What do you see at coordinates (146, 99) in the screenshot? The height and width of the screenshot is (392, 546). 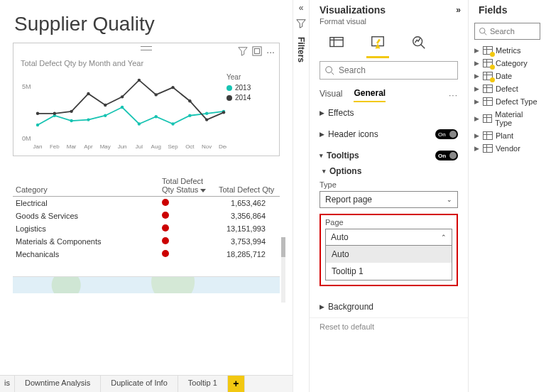 I see `line-chart-visual: ··· Total Defect Qty by Month and Year 5…` at bounding box center [146, 99].